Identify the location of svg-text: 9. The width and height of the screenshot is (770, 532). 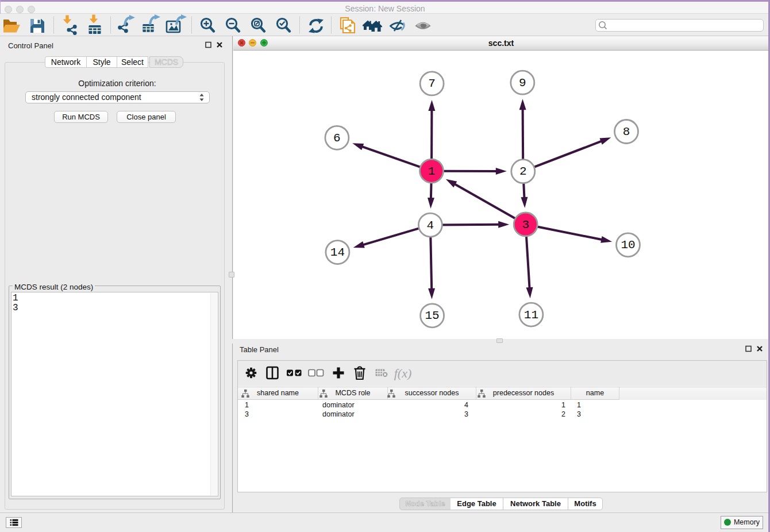
(523, 83).